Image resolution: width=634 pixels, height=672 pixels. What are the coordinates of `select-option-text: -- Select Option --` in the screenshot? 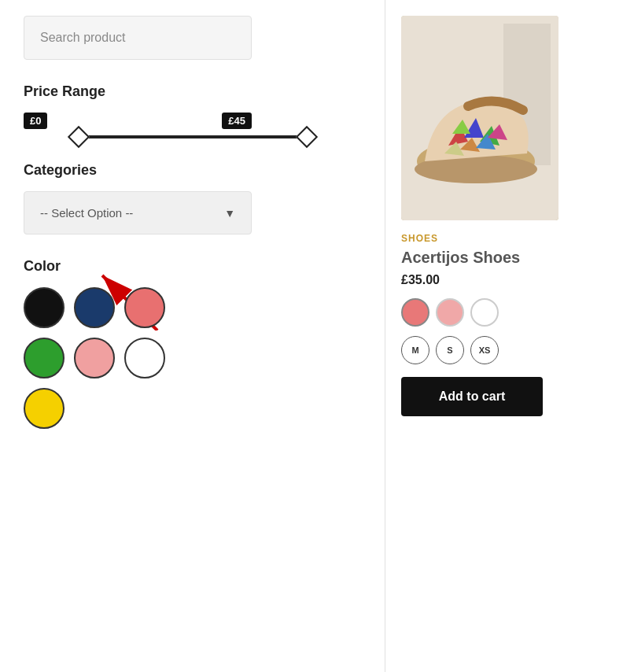 It's located at (87, 212).